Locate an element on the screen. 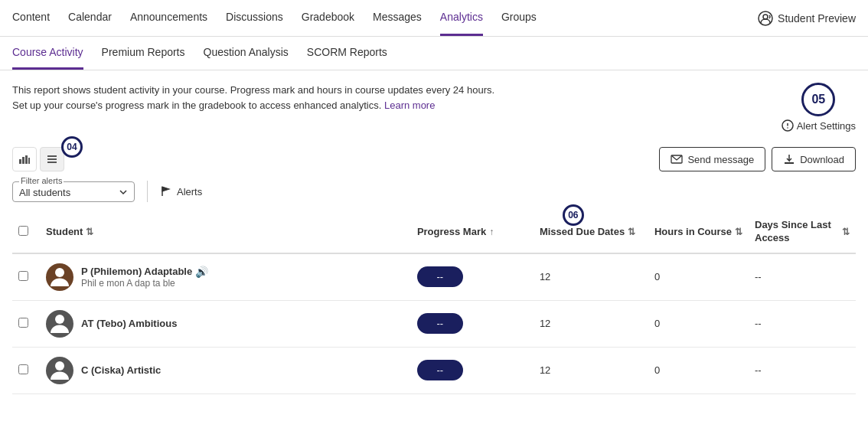  student-cell-0: P (Philemon) Adaptable 🔊 Phil e mon A da… is located at coordinates (225, 277).